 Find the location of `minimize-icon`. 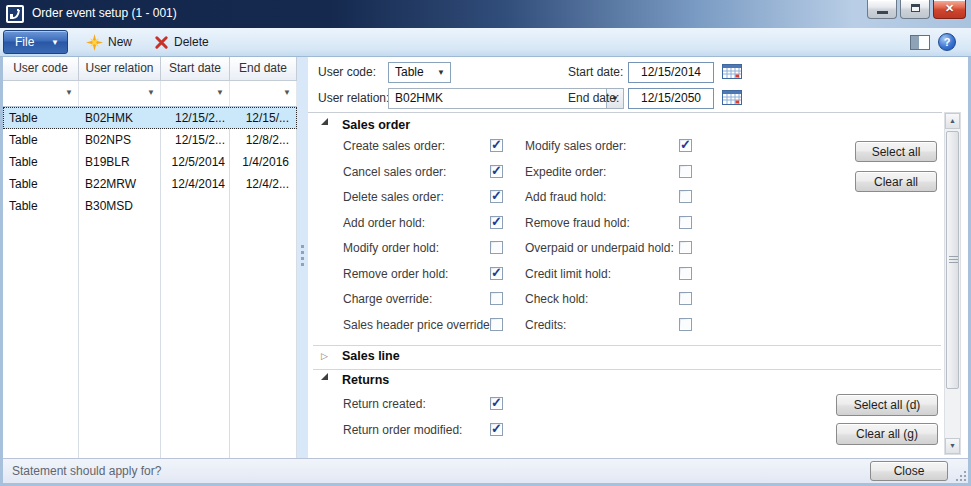

minimize-icon is located at coordinates (882, 12).